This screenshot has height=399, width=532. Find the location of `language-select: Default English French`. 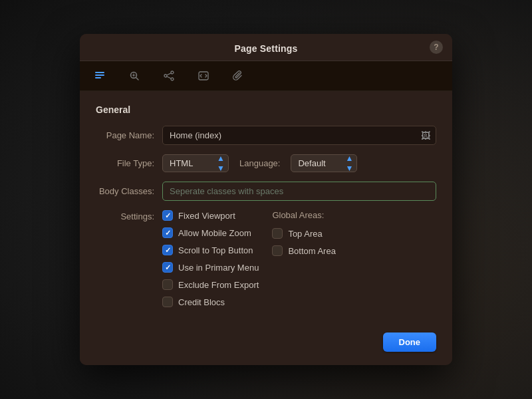

language-select: Default English French is located at coordinates (324, 164).